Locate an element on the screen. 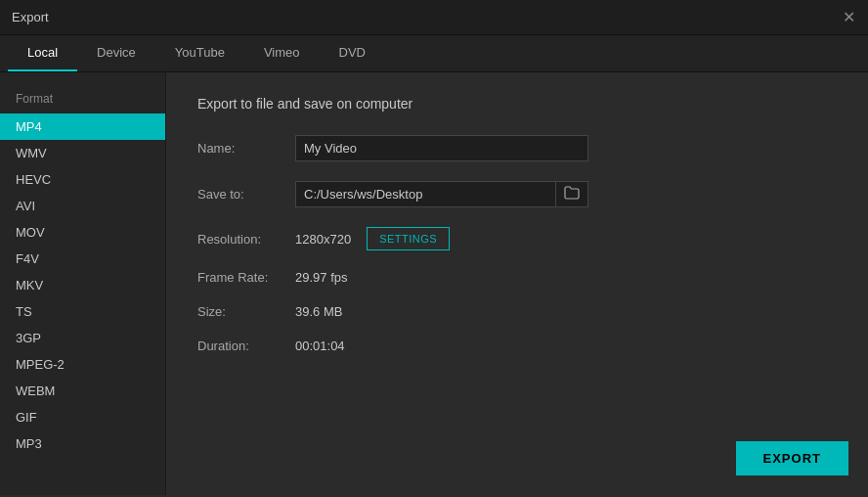 The image size is (868, 497). export-button: EXPORT is located at coordinates (792, 458).